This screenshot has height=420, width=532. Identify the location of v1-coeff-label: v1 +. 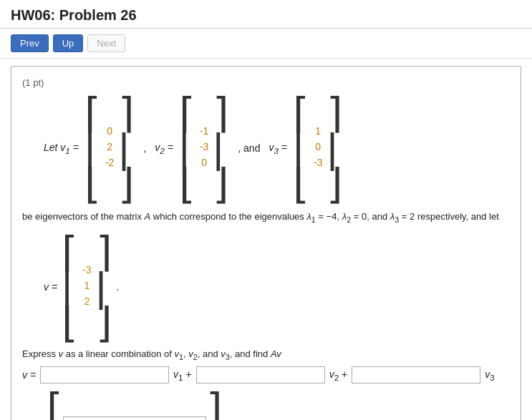
(183, 375).